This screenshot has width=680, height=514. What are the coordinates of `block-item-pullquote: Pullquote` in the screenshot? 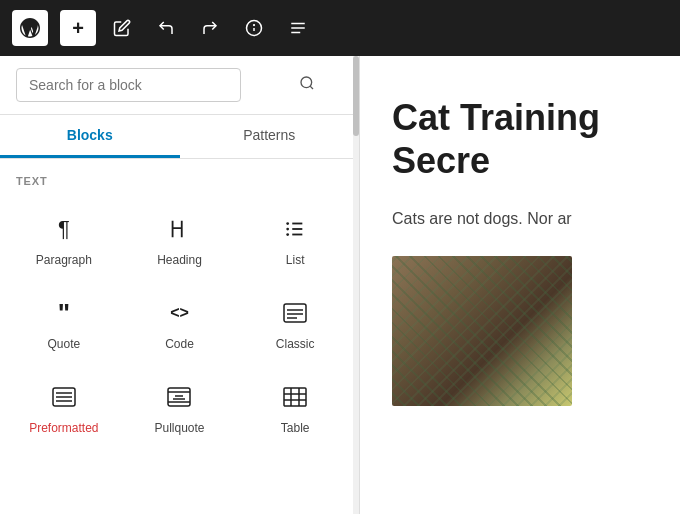 It's located at (180, 407).